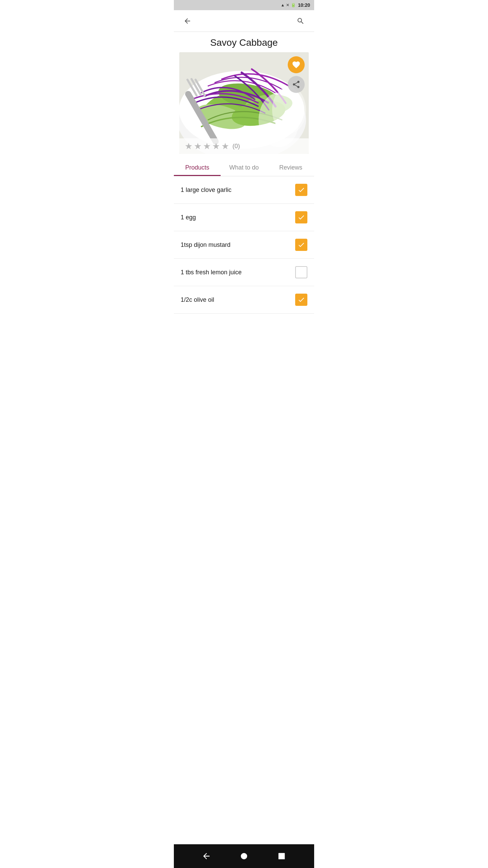  What do you see at coordinates (244, 245) in the screenshot?
I see `ingredient-item: 1tsp dijon mustard` at bounding box center [244, 245].